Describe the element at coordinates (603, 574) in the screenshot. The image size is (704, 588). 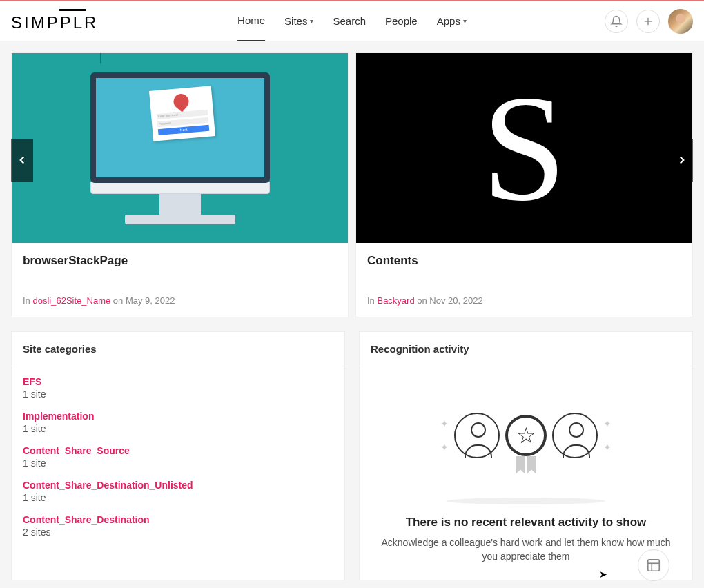
I see `cursor-icon: ➤` at that location.